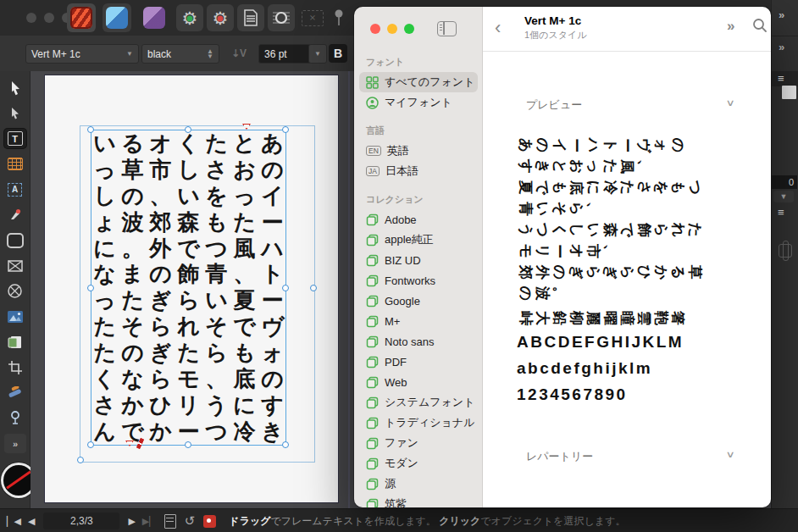 The width and height of the screenshot is (798, 532). Describe the element at coordinates (190, 521) in the screenshot. I see `rotate-icon: ↺` at that location.